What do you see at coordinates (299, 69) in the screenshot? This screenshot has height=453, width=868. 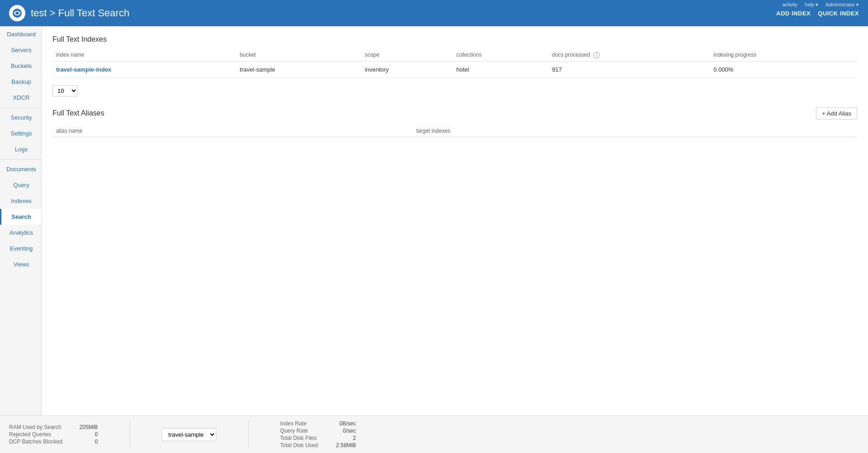 I see `bucket-cell: travel-sample` at bounding box center [299, 69].